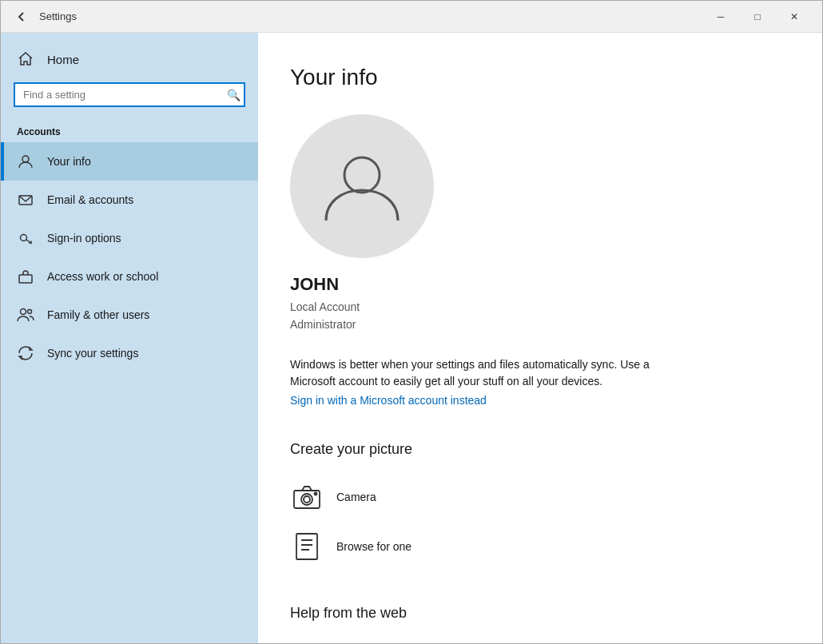 This screenshot has width=823, height=644. Describe the element at coordinates (129, 131) in the screenshot. I see `sidebar-section-label: Accounts` at that location.